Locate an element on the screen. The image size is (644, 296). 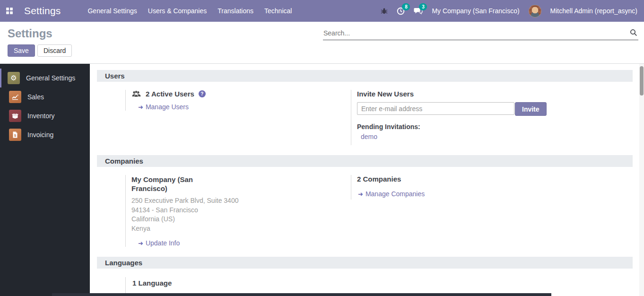
manage-companies-link: ➜ Manage Companies is located at coordinates (496, 194).